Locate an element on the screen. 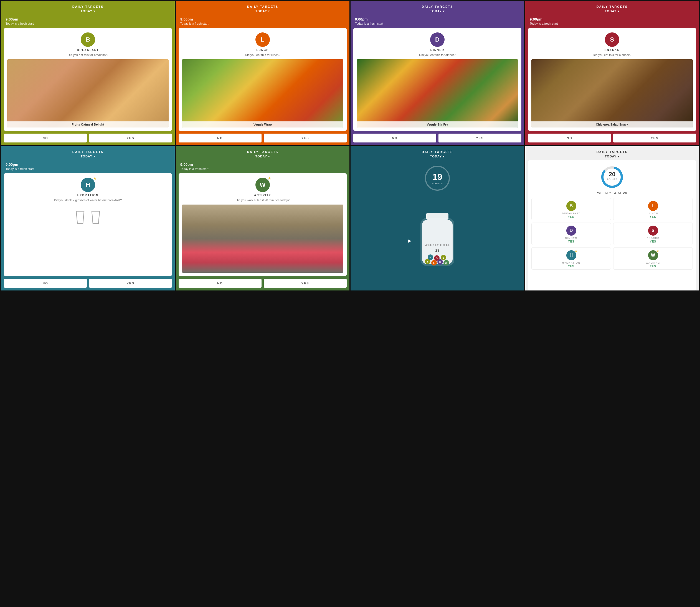 This screenshot has width=700, height=607. meal-icon: L is located at coordinates (263, 40).